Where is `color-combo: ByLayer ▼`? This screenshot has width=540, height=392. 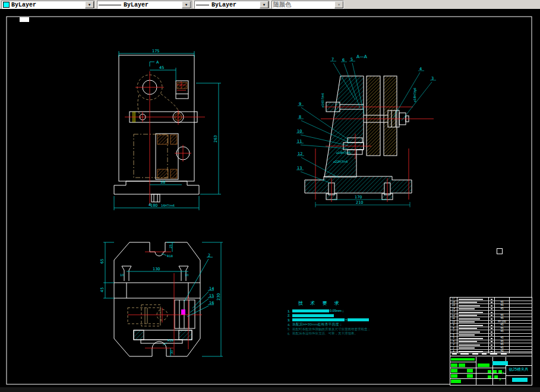
color-combo: ByLayer ▼ is located at coordinates (48, 5).